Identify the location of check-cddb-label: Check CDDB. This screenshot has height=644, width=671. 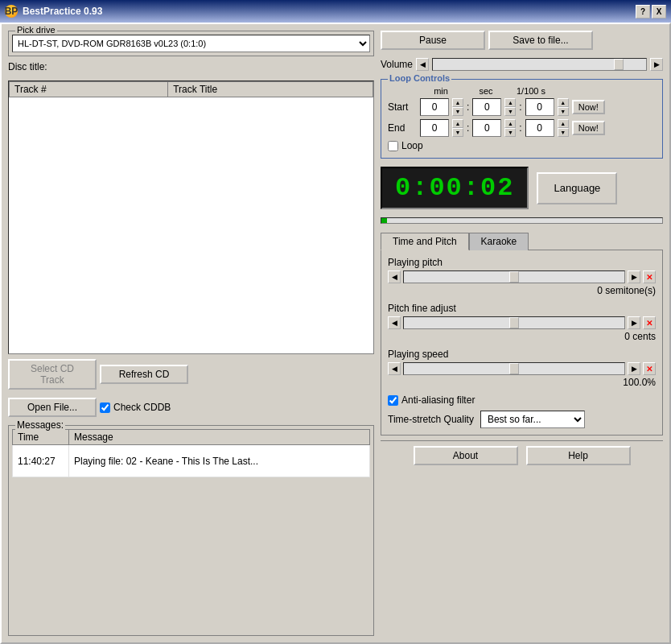
(142, 407).